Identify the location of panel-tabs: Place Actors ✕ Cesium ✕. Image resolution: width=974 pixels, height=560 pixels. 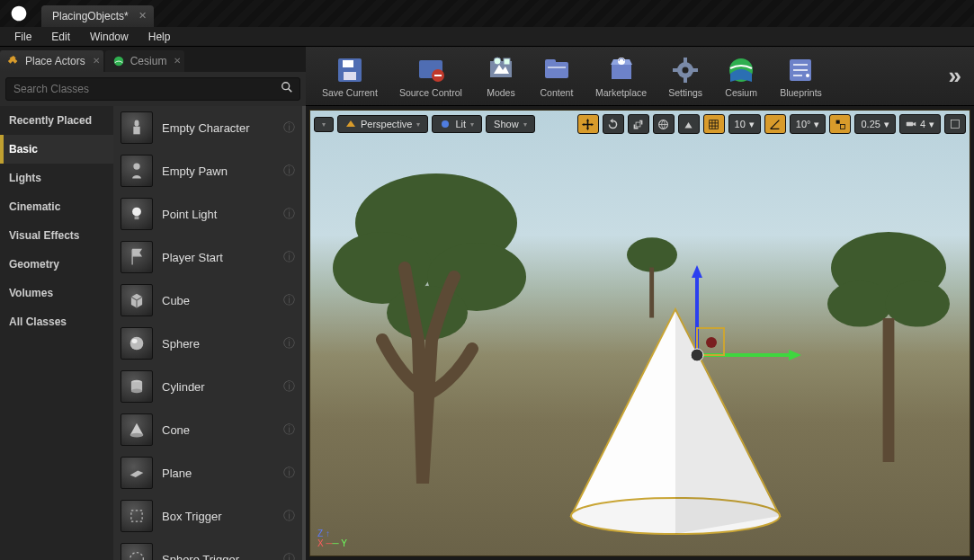
(153, 59).